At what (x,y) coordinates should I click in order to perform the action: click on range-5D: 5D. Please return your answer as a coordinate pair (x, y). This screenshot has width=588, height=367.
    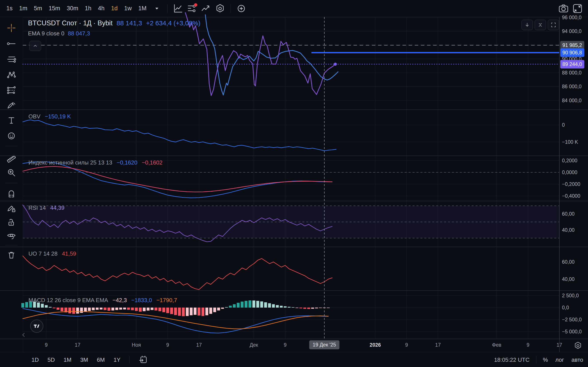
    Looking at the image, I should click on (51, 360).